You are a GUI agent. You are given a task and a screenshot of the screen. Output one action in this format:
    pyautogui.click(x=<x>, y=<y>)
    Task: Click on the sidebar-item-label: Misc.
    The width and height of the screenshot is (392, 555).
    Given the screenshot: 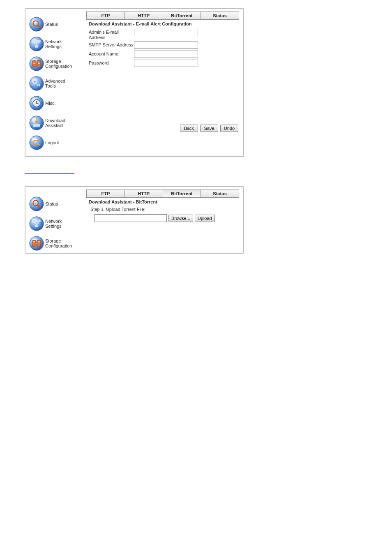 What is the action you would take?
    pyautogui.click(x=51, y=103)
    